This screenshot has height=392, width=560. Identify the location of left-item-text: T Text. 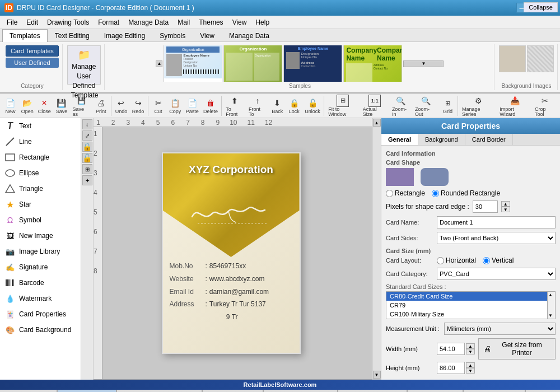
(40, 126).